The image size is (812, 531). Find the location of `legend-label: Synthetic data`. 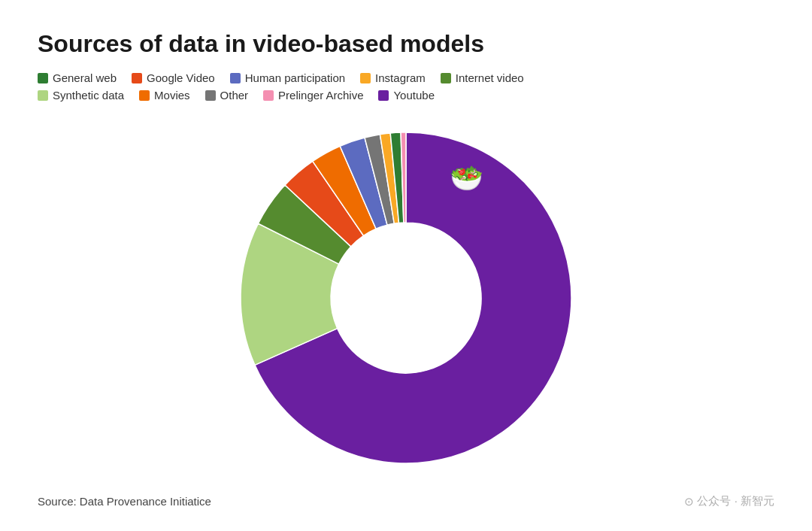

legend-label: Synthetic data is located at coordinates (89, 95).